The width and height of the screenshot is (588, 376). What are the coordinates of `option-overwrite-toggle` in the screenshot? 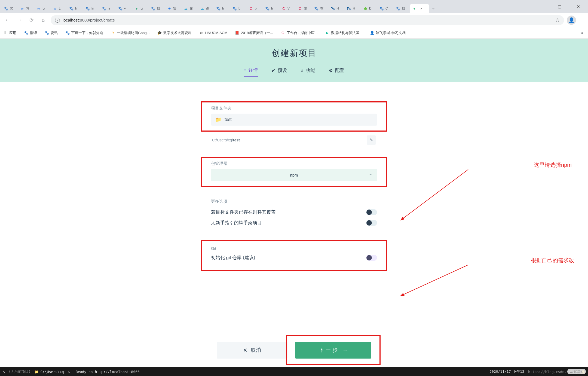 It's located at (372, 212).